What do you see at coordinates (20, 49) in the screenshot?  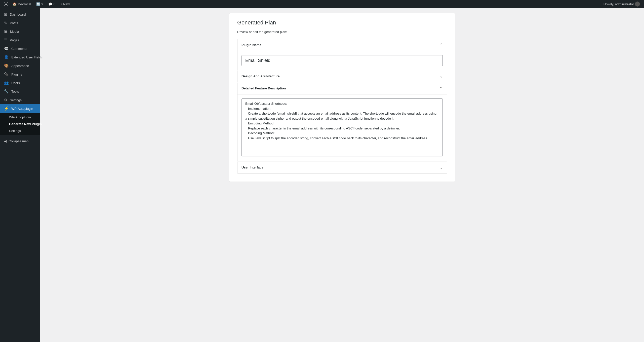 I see `sidebar-item-comments: 💬 Comments` at bounding box center [20, 49].